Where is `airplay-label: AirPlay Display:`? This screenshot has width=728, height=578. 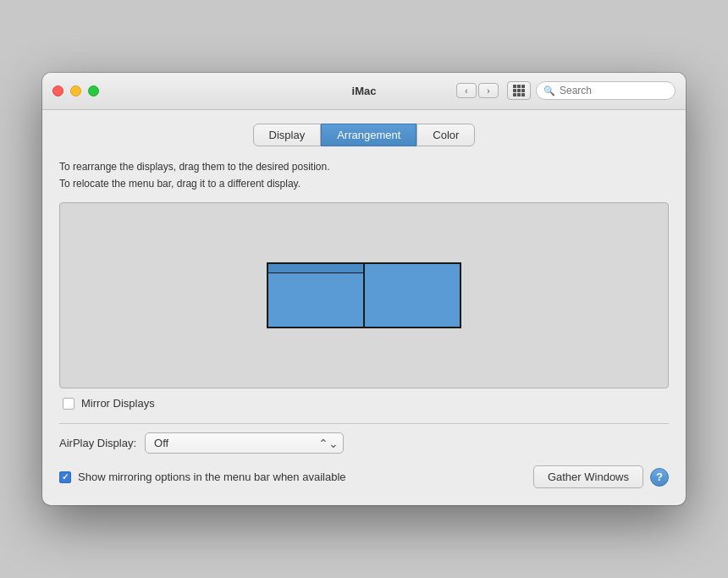
airplay-label: AirPlay Display: is located at coordinates (98, 443).